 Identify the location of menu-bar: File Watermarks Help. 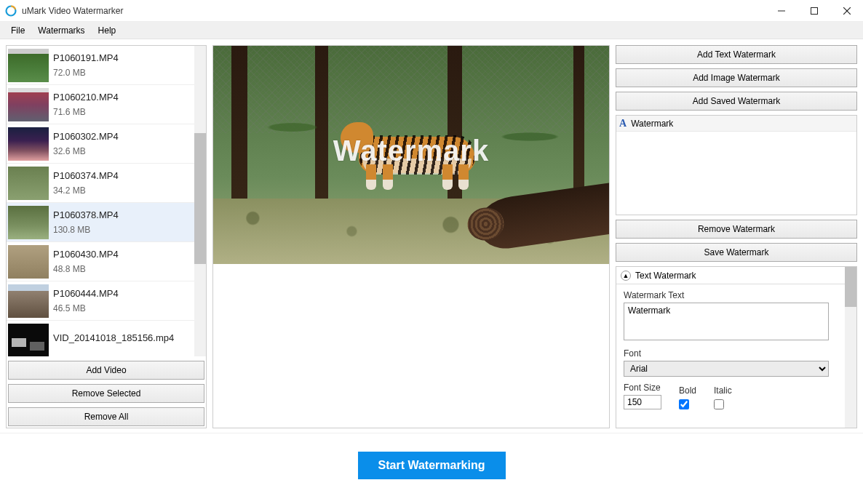
(432, 31).